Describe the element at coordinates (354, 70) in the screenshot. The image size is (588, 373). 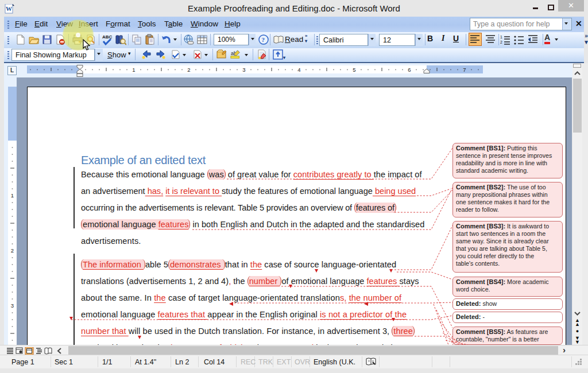
I see `svg-text: 5` at that location.